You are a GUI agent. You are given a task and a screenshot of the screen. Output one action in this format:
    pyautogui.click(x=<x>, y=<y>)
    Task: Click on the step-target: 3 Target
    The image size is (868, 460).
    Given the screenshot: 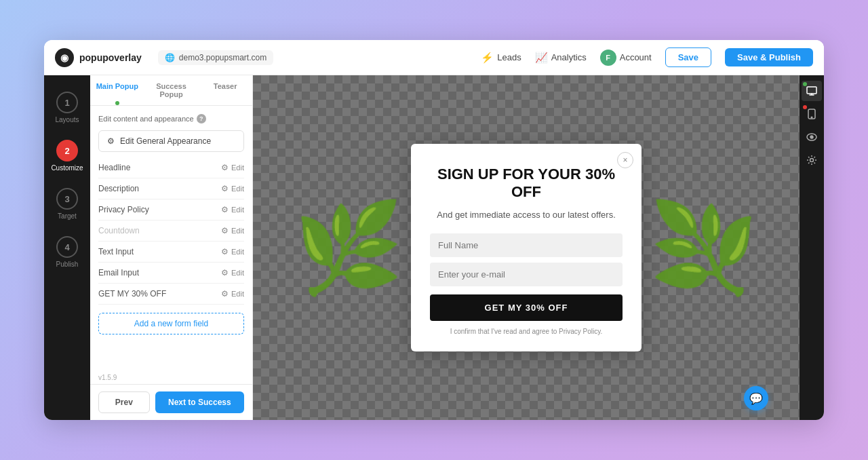 What is the action you would take?
    pyautogui.click(x=67, y=204)
    